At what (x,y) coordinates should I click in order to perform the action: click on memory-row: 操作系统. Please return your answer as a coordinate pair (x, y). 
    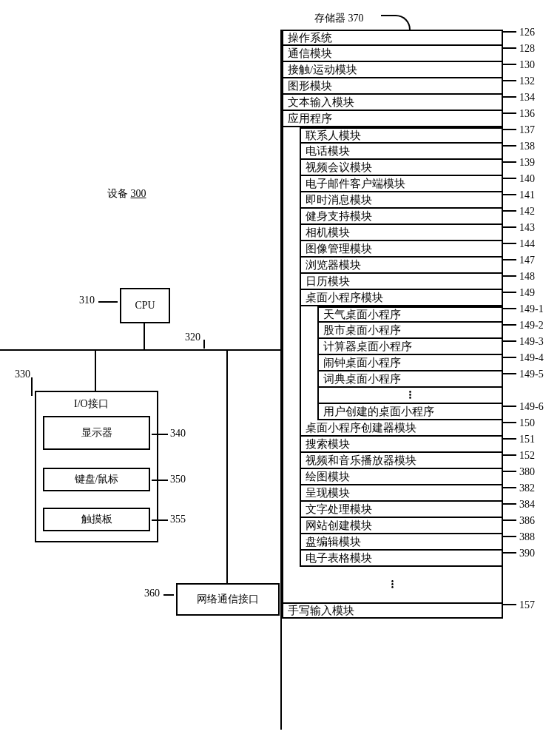
    Looking at the image, I should click on (392, 38).